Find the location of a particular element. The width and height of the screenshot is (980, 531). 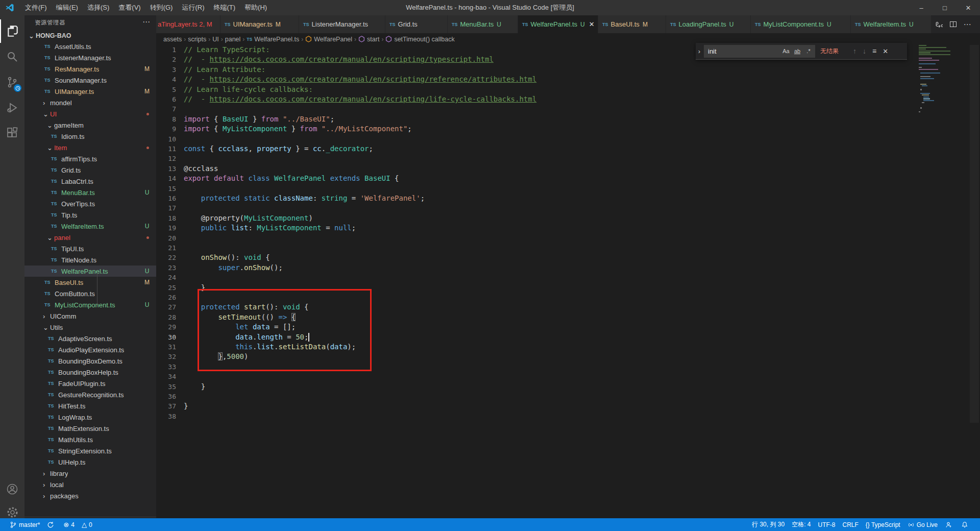

tree-item-BaseUI.ts: TSBaseUI.tsM is located at coordinates (90, 282).